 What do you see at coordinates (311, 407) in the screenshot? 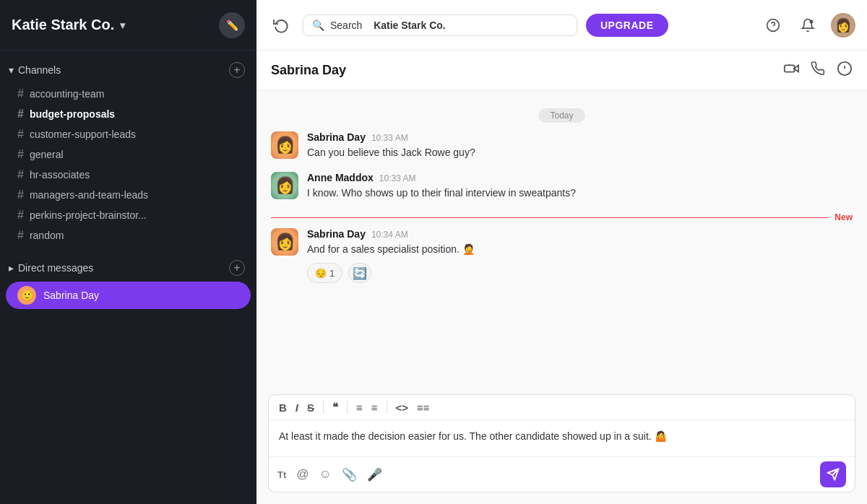
I see `strikethrough-button: S` at bounding box center [311, 407].